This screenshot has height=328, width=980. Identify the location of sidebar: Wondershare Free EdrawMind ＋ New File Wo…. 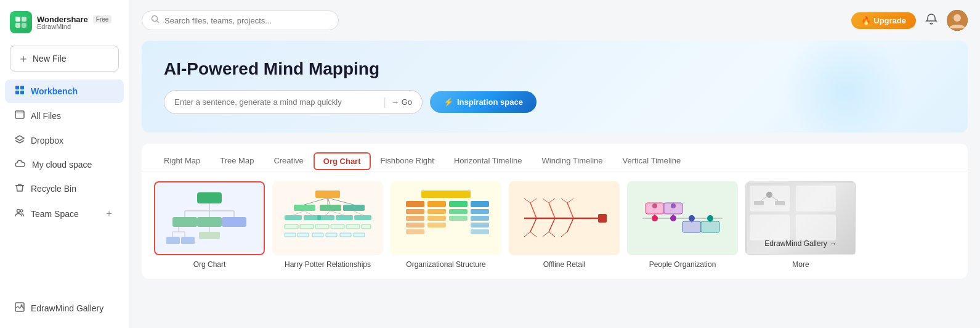
(65, 164).